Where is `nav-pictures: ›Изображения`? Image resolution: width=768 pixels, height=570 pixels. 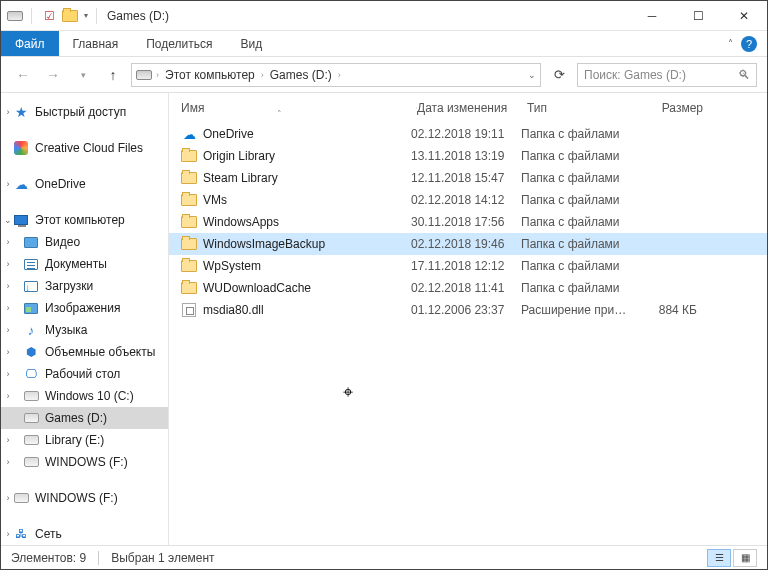 nav-pictures: ›Изображения is located at coordinates (84, 308).